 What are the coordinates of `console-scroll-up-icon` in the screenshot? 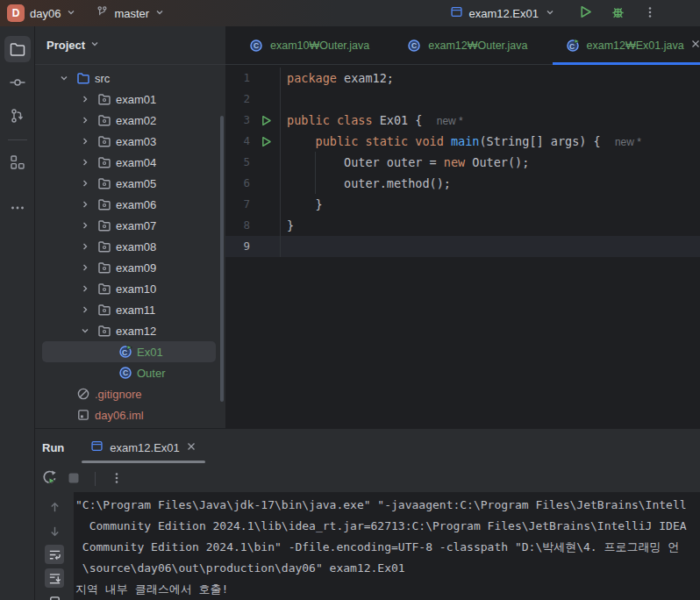 It's located at (54, 507).